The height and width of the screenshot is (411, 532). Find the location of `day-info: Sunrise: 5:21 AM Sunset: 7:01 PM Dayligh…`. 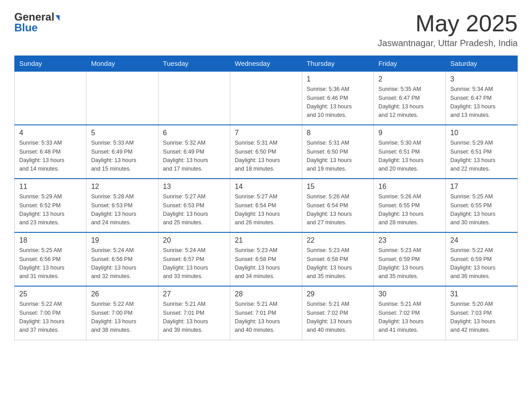

day-info: Sunrise: 5:21 AM Sunset: 7:01 PM Dayligh… is located at coordinates (266, 317).